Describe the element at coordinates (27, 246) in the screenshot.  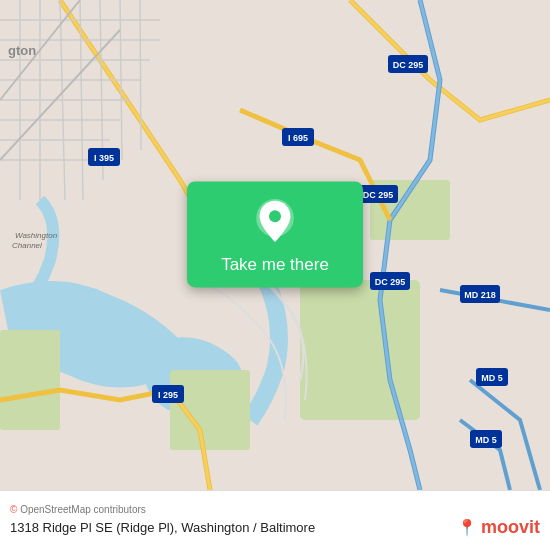
I see `svg-text: Channel` at that location.